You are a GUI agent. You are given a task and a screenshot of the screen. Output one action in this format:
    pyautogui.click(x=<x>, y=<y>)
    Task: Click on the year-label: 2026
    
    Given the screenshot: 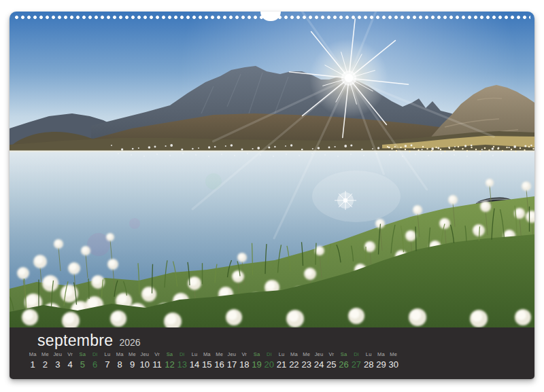 What is the action you would take?
    pyautogui.click(x=129, y=342)
    